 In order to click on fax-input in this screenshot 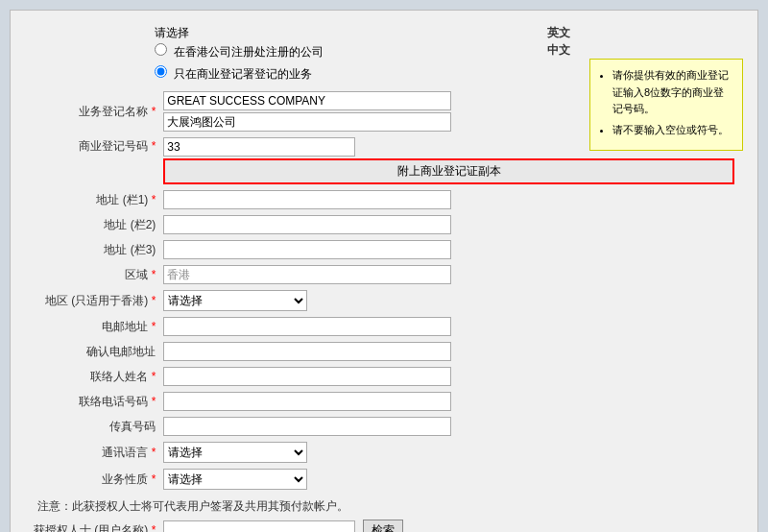, I will do `click(307, 426)`.